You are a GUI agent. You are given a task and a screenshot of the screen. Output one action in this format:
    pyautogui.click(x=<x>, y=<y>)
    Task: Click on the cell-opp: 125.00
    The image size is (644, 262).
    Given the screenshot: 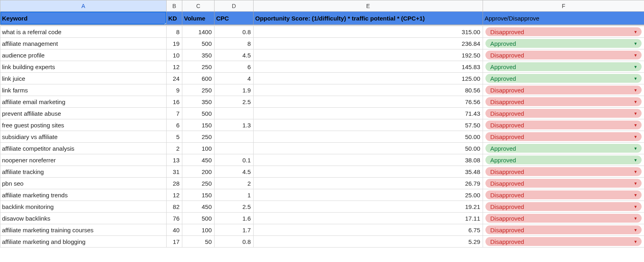 What is the action you would take?
    pyautogui.click(x=368, y=79)
    